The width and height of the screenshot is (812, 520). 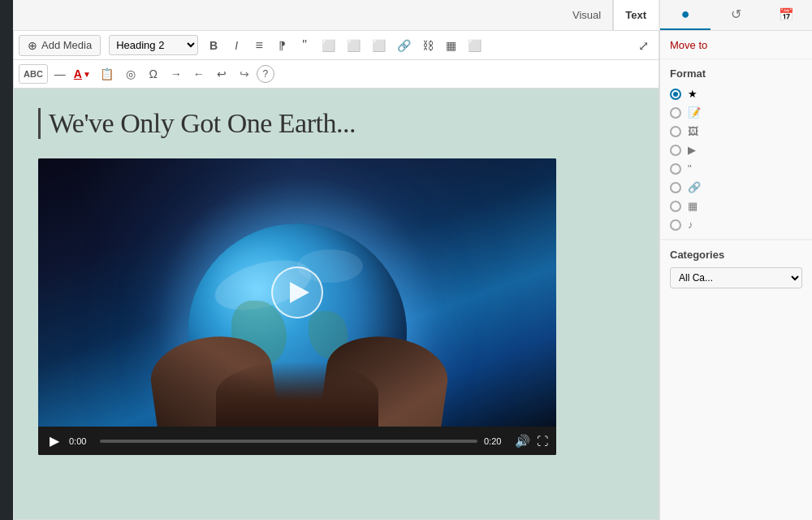 I want to click on indent-button: →, so click(x=176, y=74).